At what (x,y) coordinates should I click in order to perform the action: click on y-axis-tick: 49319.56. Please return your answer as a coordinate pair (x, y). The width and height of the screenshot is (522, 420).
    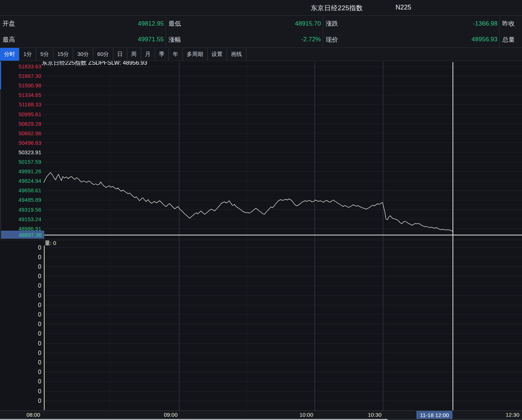
    Looking at the image, I should click on (30, 210).